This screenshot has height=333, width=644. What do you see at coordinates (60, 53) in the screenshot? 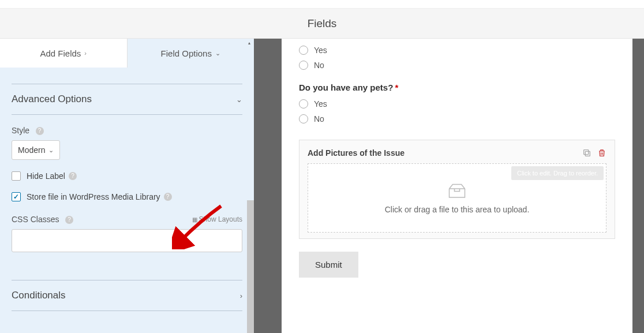
I see `tab-label: Add Fields` at bounding box center [60, 53].